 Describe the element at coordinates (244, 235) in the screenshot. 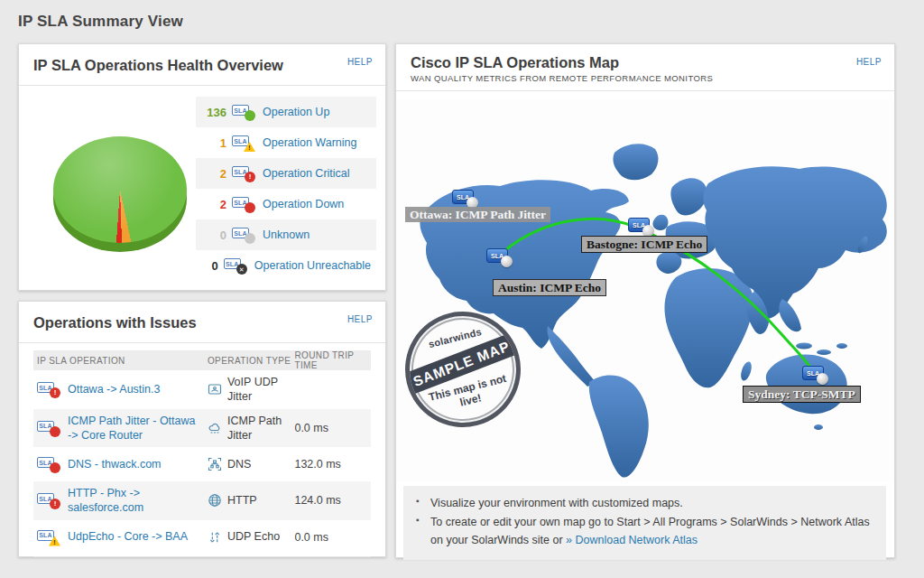

I see `sla-unknown-icon: SLA` at that location.